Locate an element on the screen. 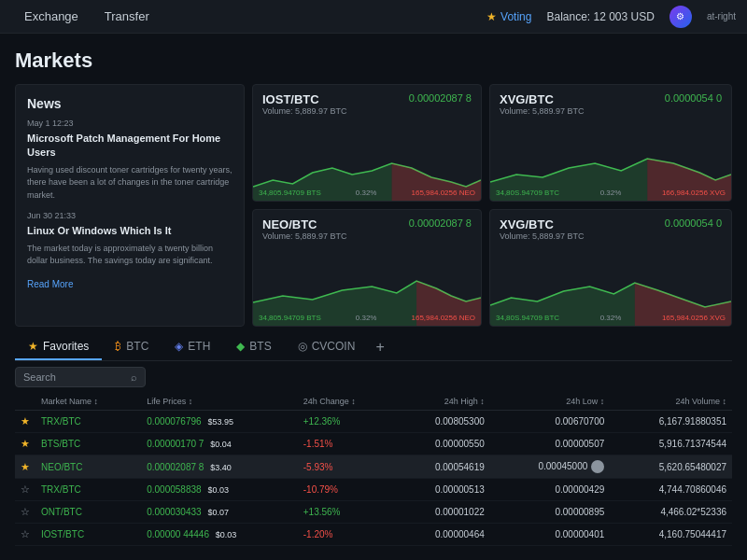 This screenshot has width=747, height=560. sparkline: 34,80S.94709 BTC 0.32% 165,984.0256 XVG is located at coordinates (611, 293).